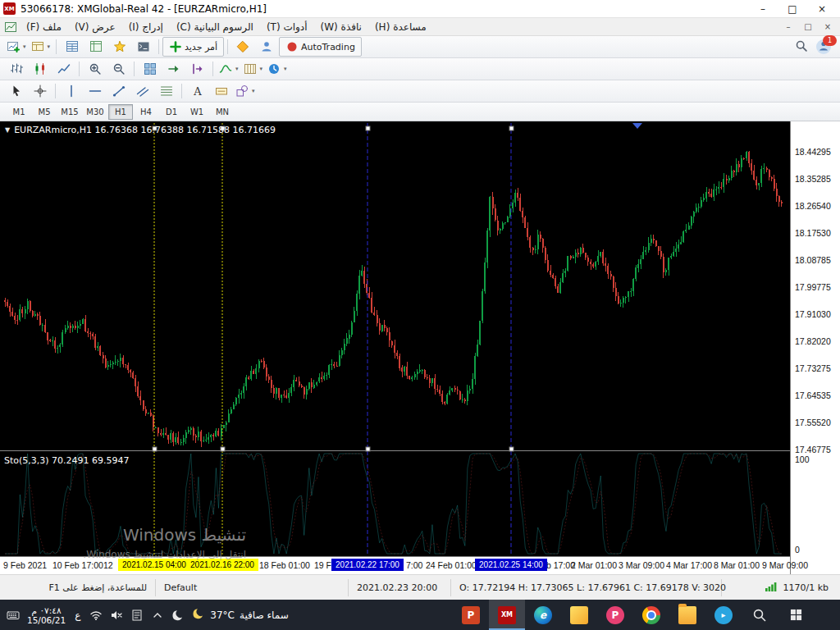  Describe the element at coordinates (828, 27) in the screenshot. I see `mdi-close-button: ×` at that location.